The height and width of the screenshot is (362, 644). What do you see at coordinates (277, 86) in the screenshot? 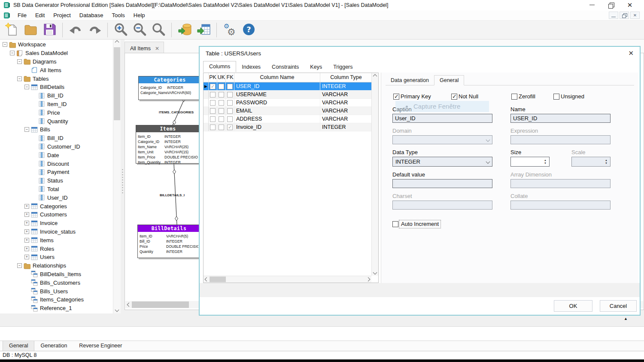
I see `column-name-cell: USER_ID` at bounding box center [277, 86].